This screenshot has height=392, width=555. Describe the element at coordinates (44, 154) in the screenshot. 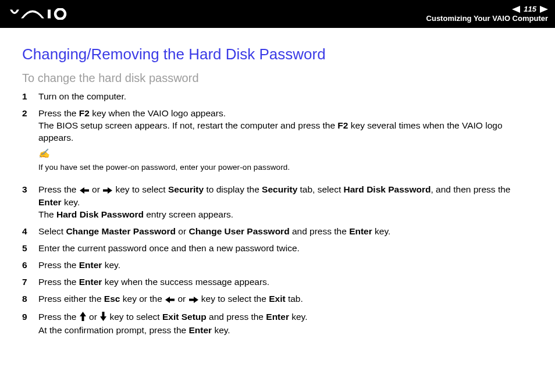

I see `note-icon: ✍` at that location.